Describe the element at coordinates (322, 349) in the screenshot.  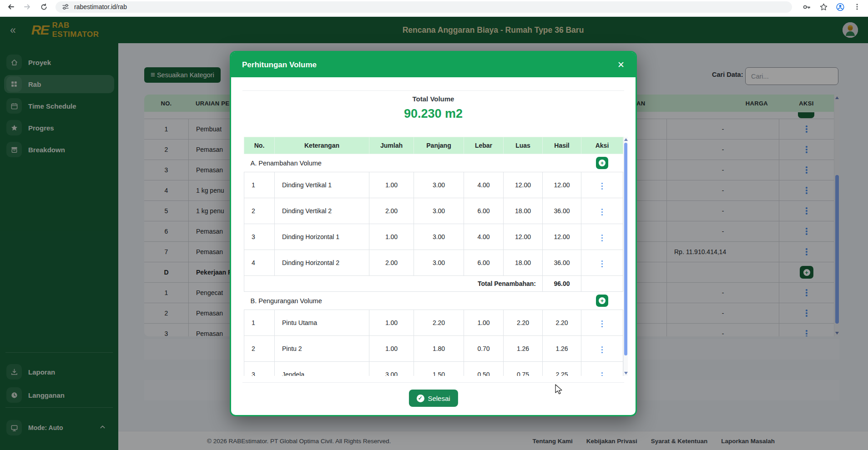
I see `volume-cell: Pintu 2` at that location.